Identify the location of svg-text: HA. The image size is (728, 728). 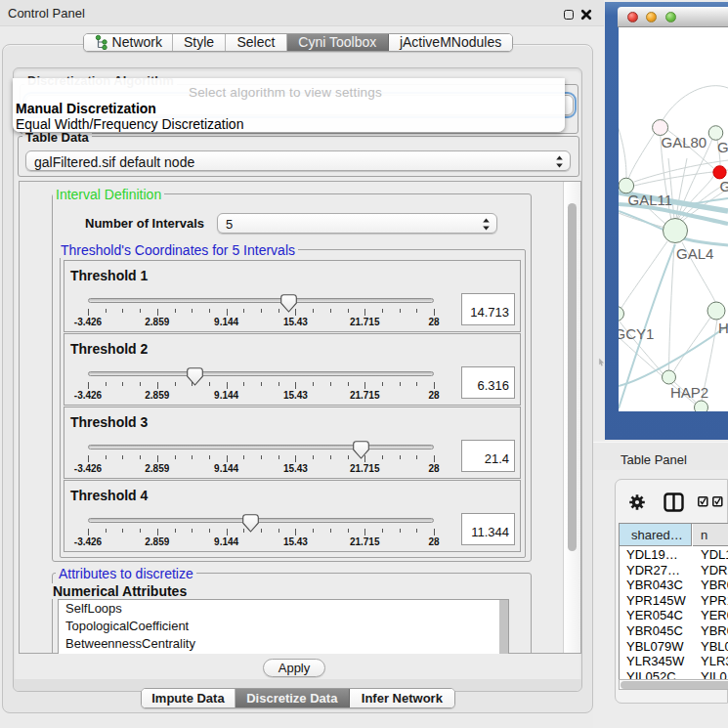
(723, 328).